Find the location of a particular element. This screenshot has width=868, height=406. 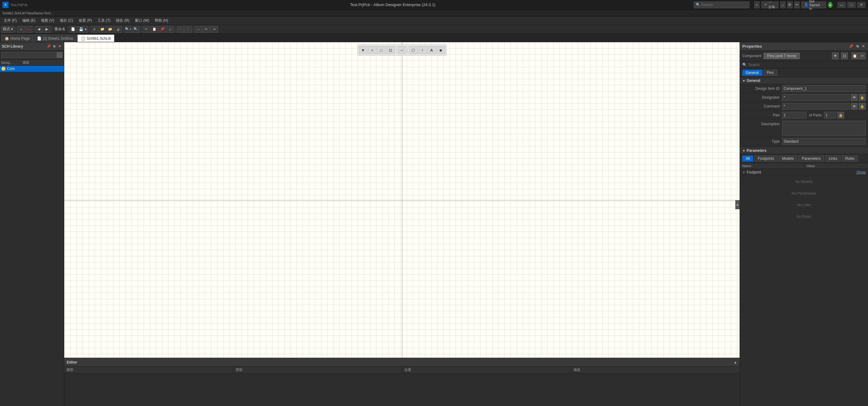

maximize-button: □ is located at coordinates (851, 5).